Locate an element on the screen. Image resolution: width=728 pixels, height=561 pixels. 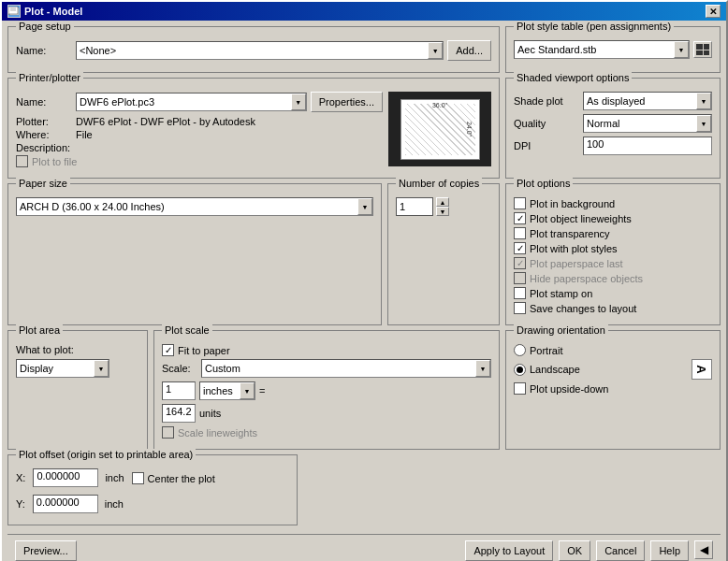
plot-options-group: Plot options Plot in backgroundPlot obje… is located at coordinates (613, 254).